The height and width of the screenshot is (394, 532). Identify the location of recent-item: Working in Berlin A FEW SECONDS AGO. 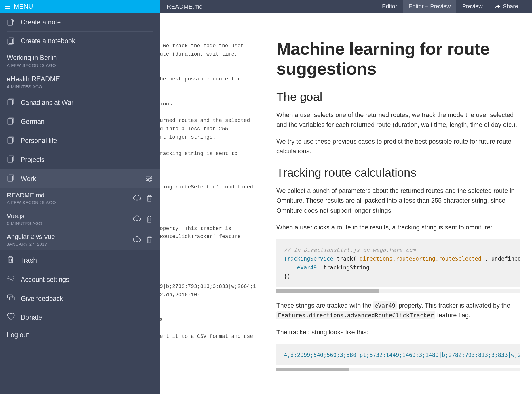
(80, 61).